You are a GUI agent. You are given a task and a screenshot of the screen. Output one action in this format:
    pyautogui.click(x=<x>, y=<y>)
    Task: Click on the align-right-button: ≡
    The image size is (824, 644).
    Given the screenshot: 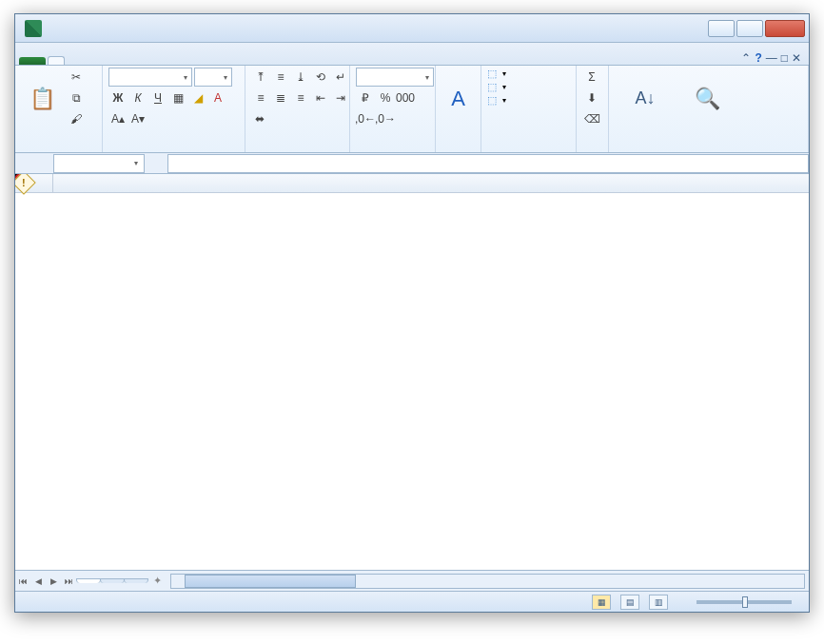 What is the action you would take?
    pyautogui.click(x=301, y=98)
    